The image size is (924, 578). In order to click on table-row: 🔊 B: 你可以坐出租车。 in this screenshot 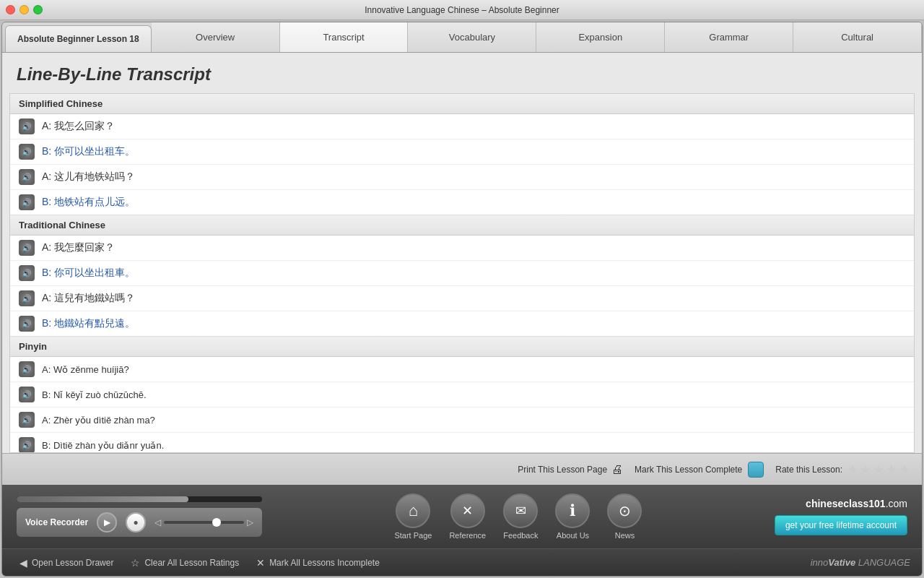, I will do `click(462, 152)`.